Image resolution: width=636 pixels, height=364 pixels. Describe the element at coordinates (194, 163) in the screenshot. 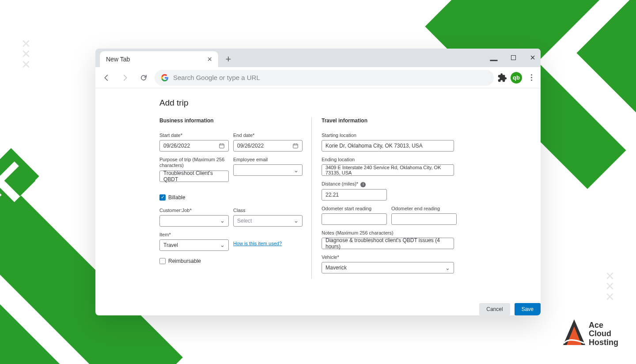

I see `field-label: Purpose of trip (Maximum 256 characters)` at that location.